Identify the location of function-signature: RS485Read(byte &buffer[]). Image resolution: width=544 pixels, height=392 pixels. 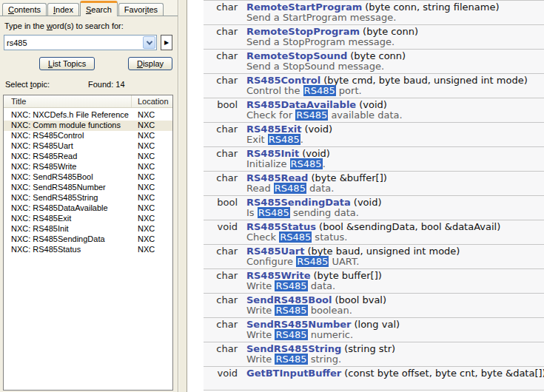
(395, 178).